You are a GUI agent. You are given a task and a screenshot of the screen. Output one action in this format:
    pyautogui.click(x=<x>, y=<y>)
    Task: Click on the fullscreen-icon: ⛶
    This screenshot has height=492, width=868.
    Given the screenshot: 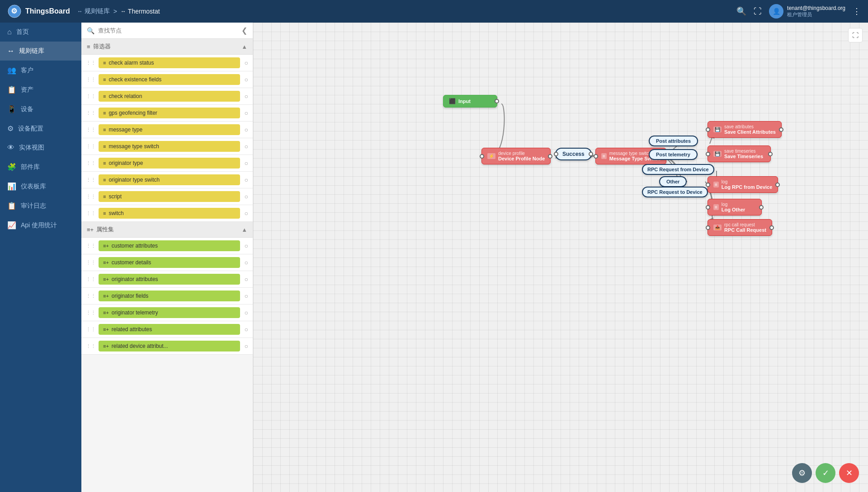 What is the action you would take?
    pyautogui.click(x=758, y=12)
    